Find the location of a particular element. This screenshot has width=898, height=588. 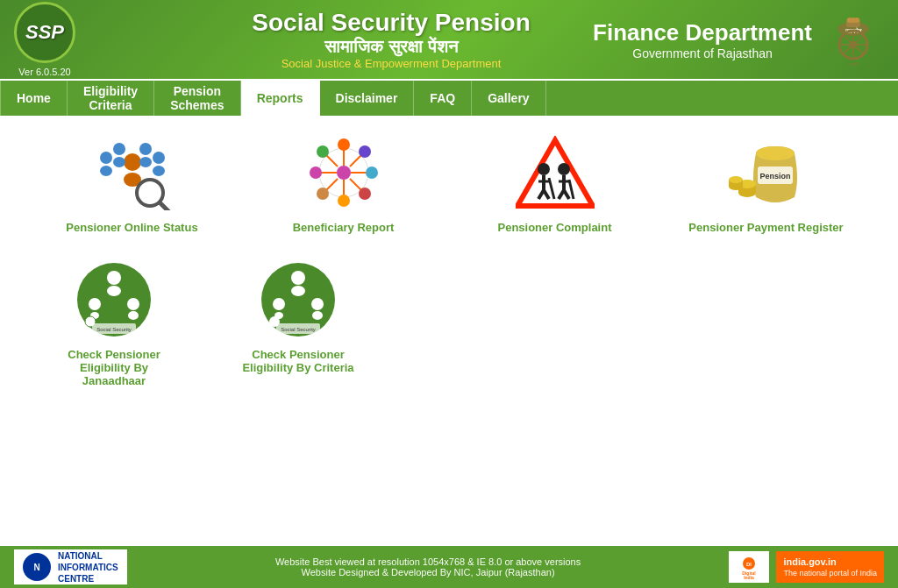

beneficiary-report-icon is located at coordinates (344, 173).